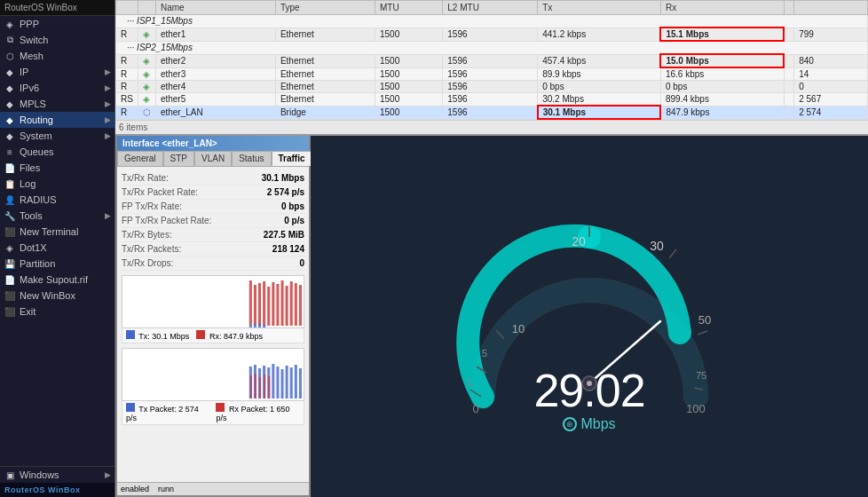 This screenshot has height=497, width=868. Describe the element at coordinates (10, 184) in the screenshot. I see `log-icon: 📋` at that location.